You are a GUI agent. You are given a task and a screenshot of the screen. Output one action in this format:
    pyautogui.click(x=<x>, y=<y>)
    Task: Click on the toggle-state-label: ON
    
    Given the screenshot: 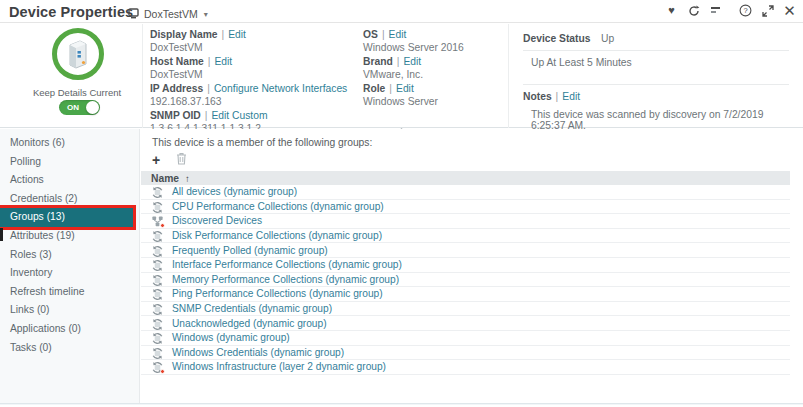 What is the action you would take?
    pyautogui.click(x=73, y=108)
    